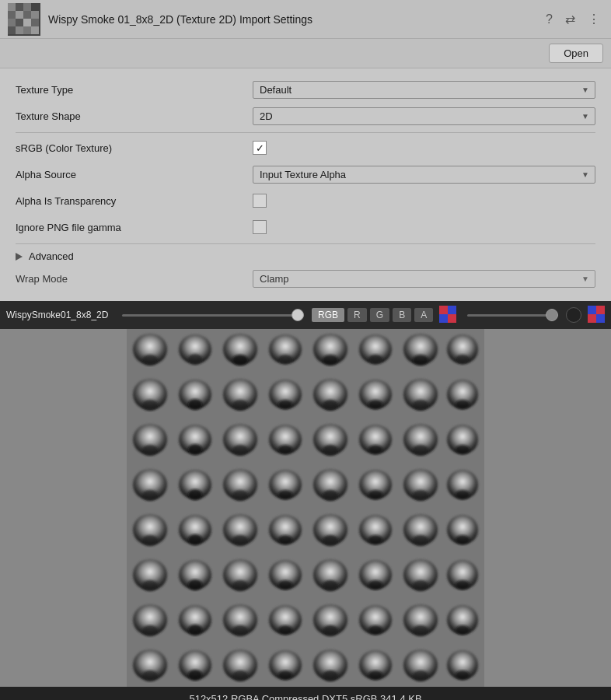 Image resolution: width=611 pixels, height=700 pixels. What do you see at coordinates (424, 117) in the screenshot?
I see `texture-shape-dropdown-wrapper: 2D Cube` at bounding box center [424, 117].